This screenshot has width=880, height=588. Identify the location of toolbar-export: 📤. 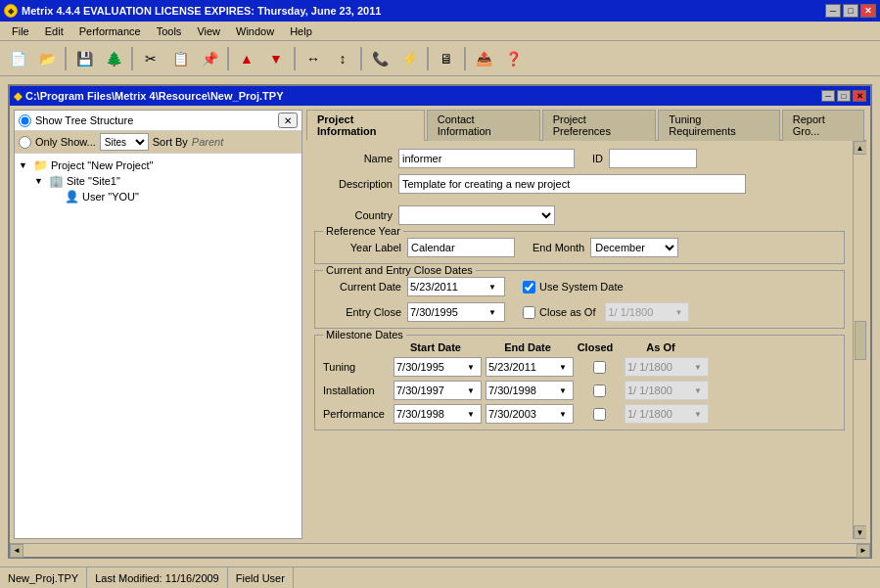
(484, 59).